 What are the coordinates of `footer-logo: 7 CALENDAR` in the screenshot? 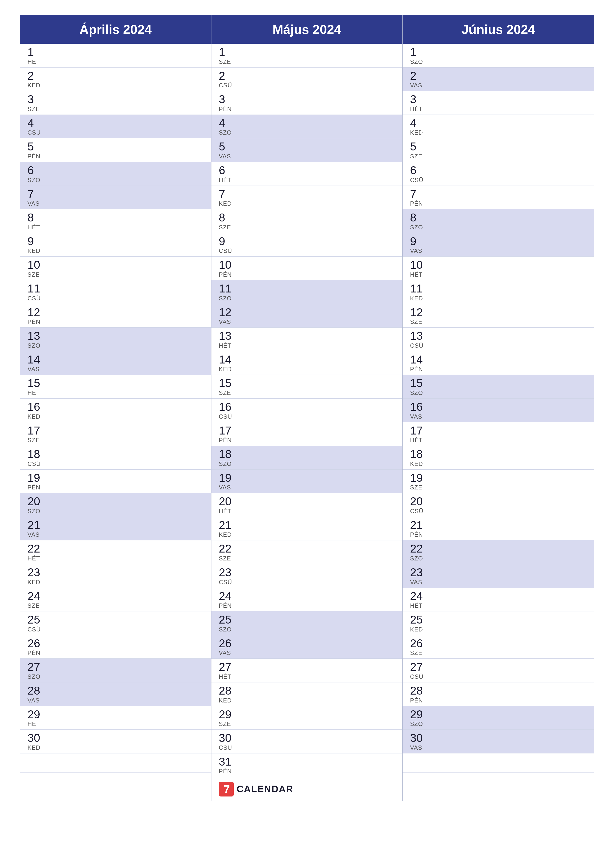 It's located at (256, 789).